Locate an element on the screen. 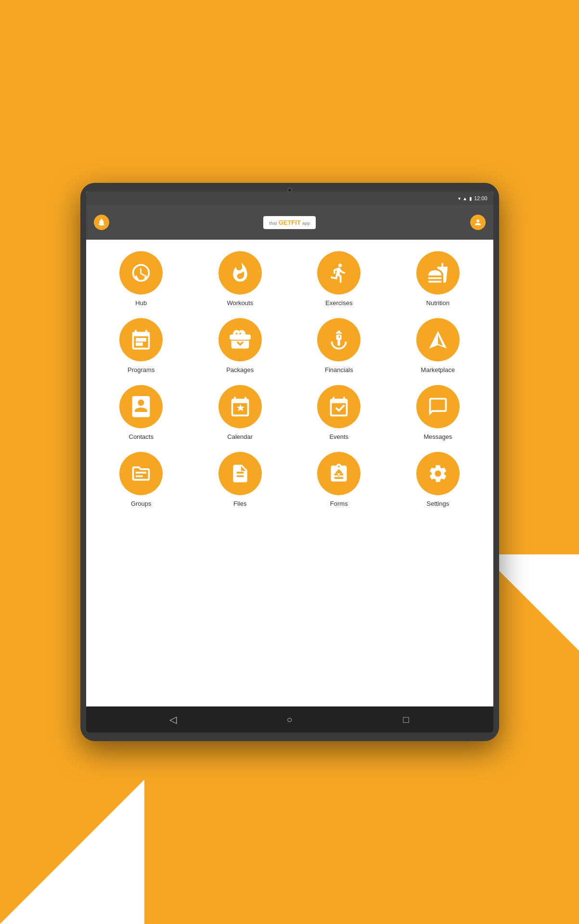  calendar-star-icon is located at coordinates (240, 407).